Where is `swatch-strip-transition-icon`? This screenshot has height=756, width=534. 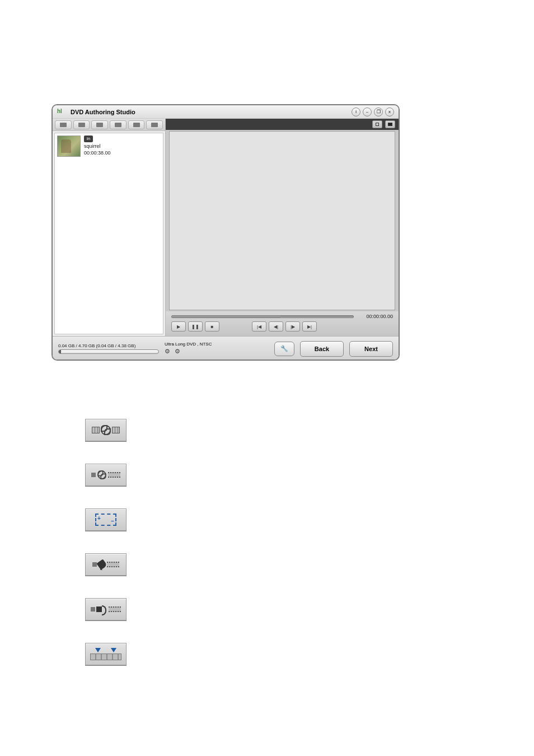 swatch-strip-transition-icon is located at coordinates (106, 475).